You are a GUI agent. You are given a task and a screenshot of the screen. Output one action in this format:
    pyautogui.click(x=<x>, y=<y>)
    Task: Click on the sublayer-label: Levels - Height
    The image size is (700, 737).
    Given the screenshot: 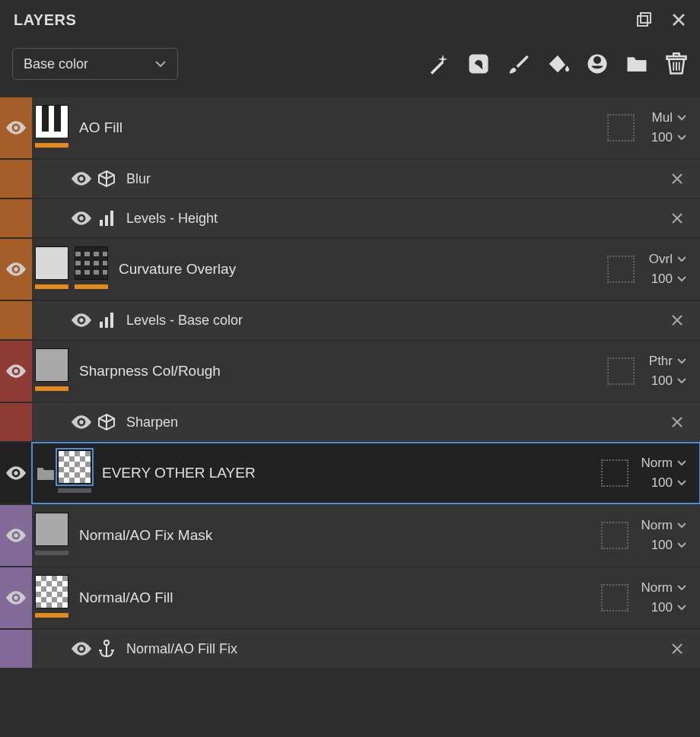 What is the action you would take?
    pyautogui.click(x=172, y=219)
    